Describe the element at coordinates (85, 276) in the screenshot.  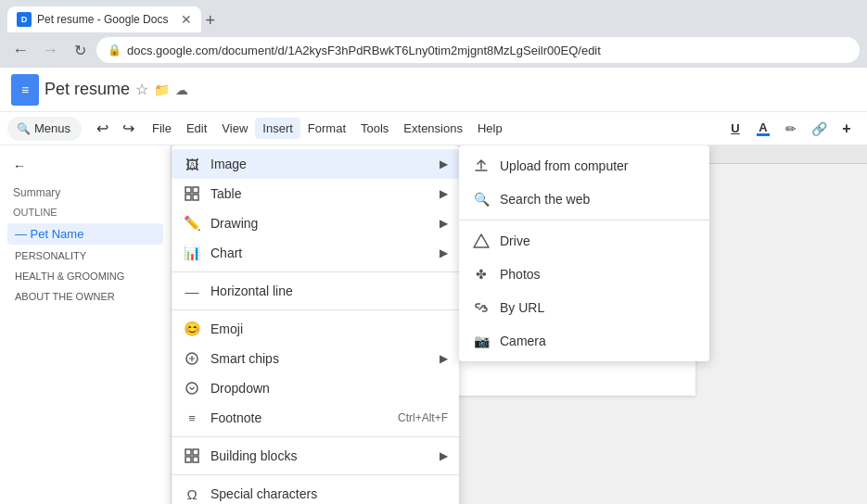
I see `sidebar-item-health: HEALTH & GROOMING` at that location.